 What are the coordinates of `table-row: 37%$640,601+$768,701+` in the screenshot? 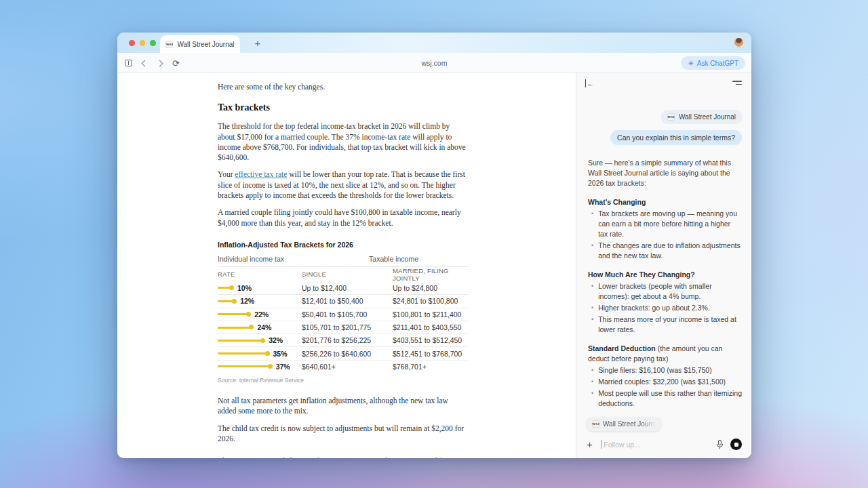 It's located at (343, 366).